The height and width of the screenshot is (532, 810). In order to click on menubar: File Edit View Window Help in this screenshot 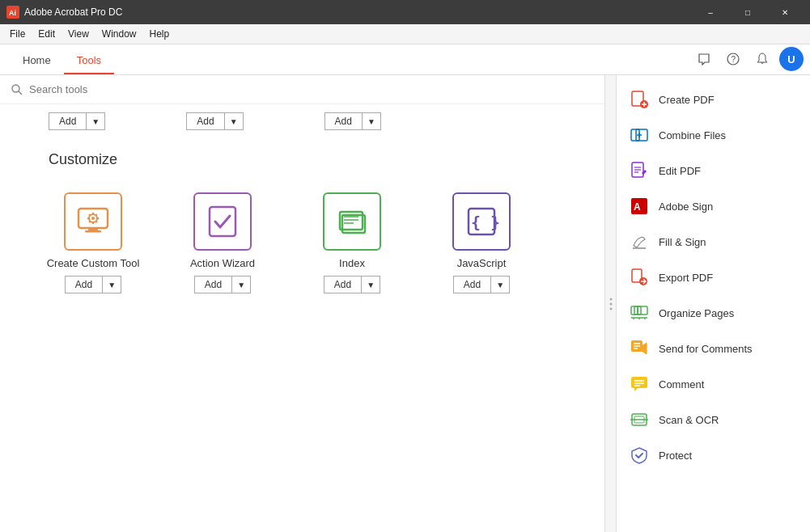, I will do `click(405, 34)`.